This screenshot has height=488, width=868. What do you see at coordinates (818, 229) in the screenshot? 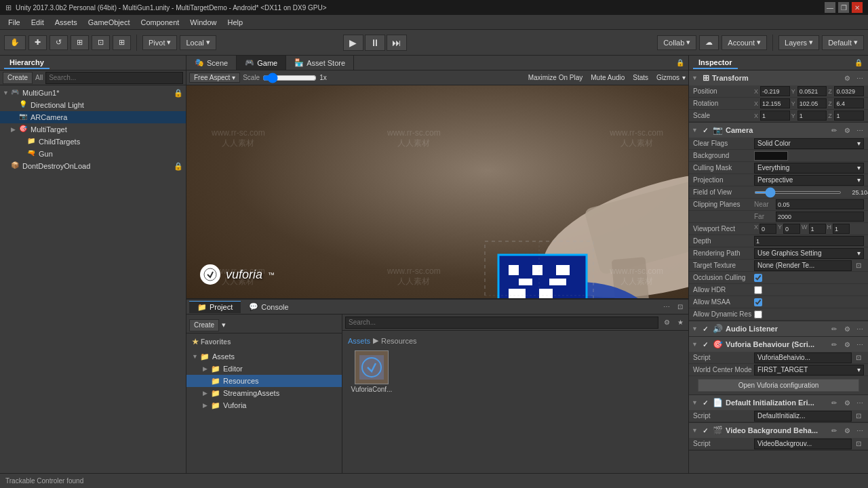
I see `viewport-w-input` at bounding box center [818, 229].